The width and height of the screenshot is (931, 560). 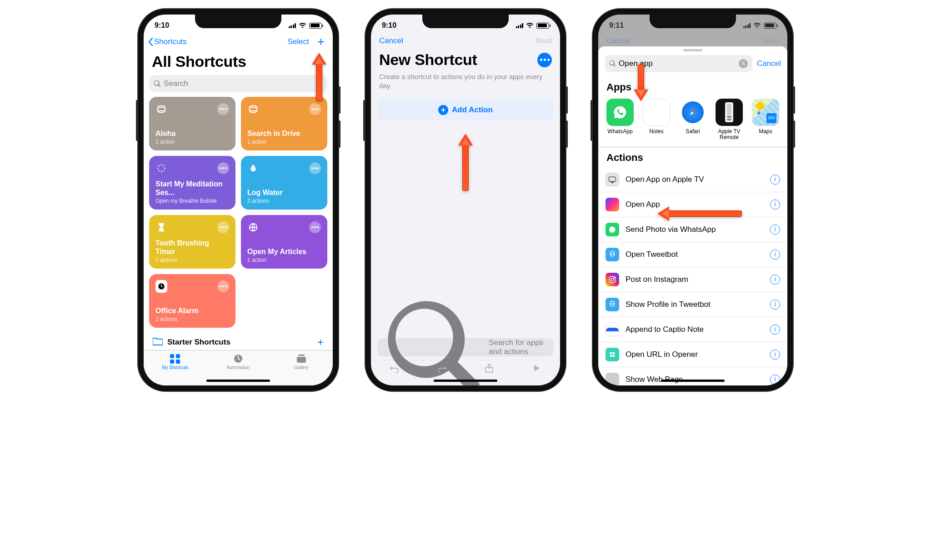 What do you see at coordinates (693, 50) in the screenshot?
I see `sheet-grabber` at bounding box center [693, 50].